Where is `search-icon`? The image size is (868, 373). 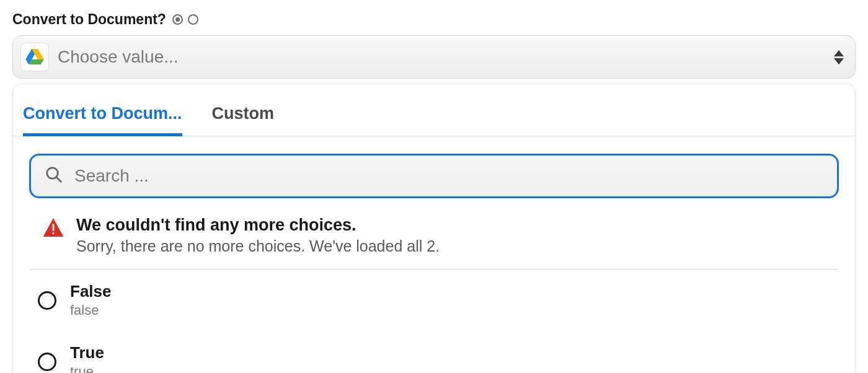 search-icon is located at coordinates (54, 176).